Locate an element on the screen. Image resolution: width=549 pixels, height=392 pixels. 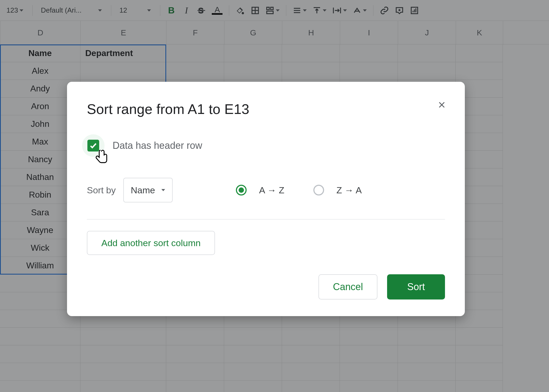
sort-button: Sort is located at coordinates (416, 287).